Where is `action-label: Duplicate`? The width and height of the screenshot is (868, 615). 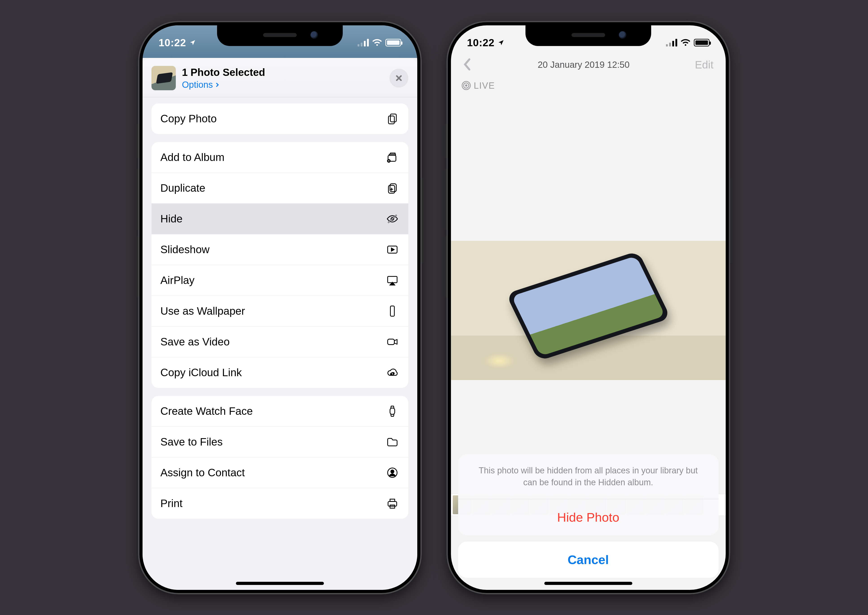
action-label: Duplicate is located at coordinates (183, 188).